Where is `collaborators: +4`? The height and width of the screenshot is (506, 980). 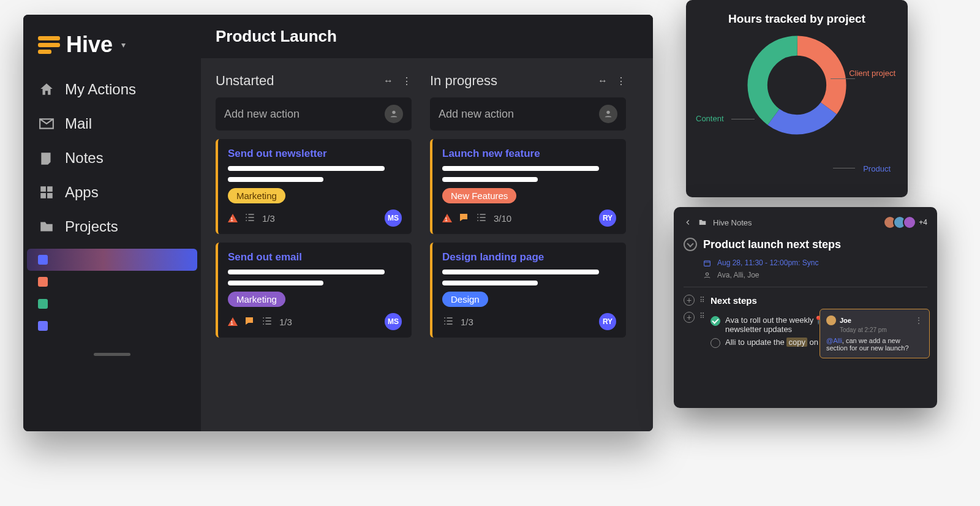 collaborators: +4 is located at coordinates (907, 222).